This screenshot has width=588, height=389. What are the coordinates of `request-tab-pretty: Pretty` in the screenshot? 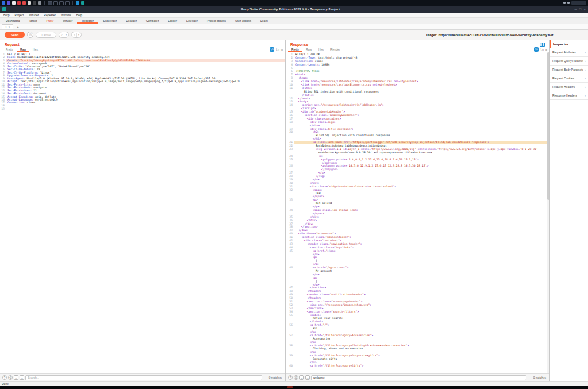 It's located at (9, 49).